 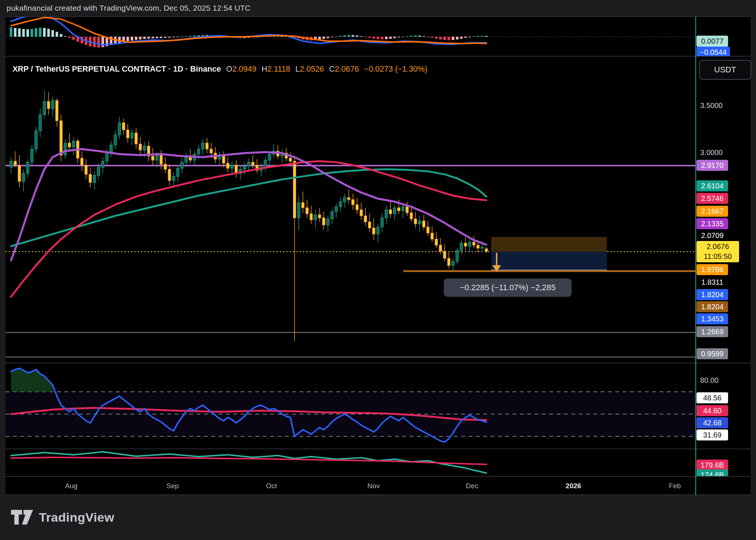 What do you see at coordinates (549, 244) in the screenshot?
I see `stop-zone-box` at bounding box center [549, 244].